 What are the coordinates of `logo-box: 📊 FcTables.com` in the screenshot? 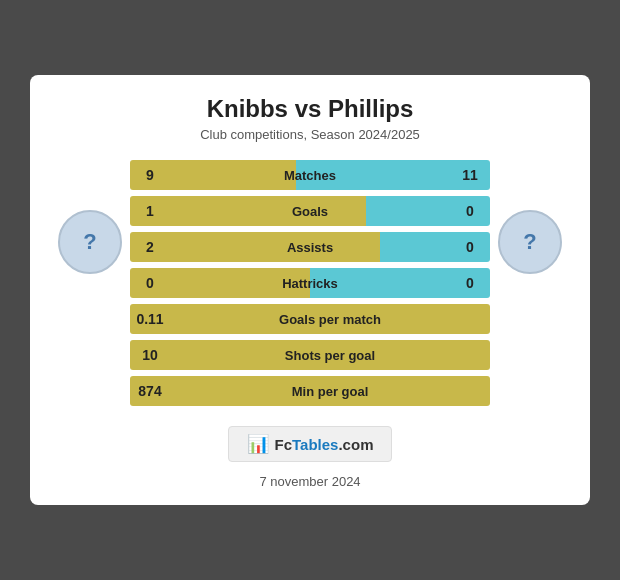 It's located at (310, 444).